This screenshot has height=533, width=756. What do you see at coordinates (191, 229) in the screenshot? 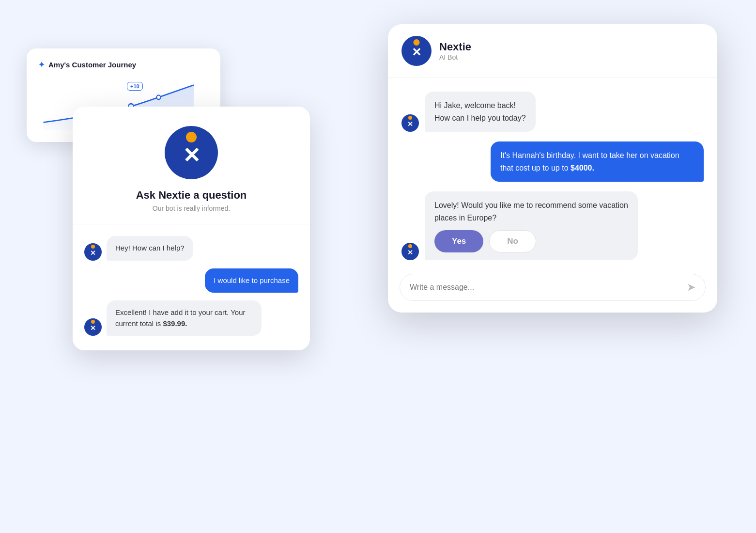
I see `left-chat-panel: ✕ Ask Nextie a question Our bot is reall…` at bounding box center [191, 229].